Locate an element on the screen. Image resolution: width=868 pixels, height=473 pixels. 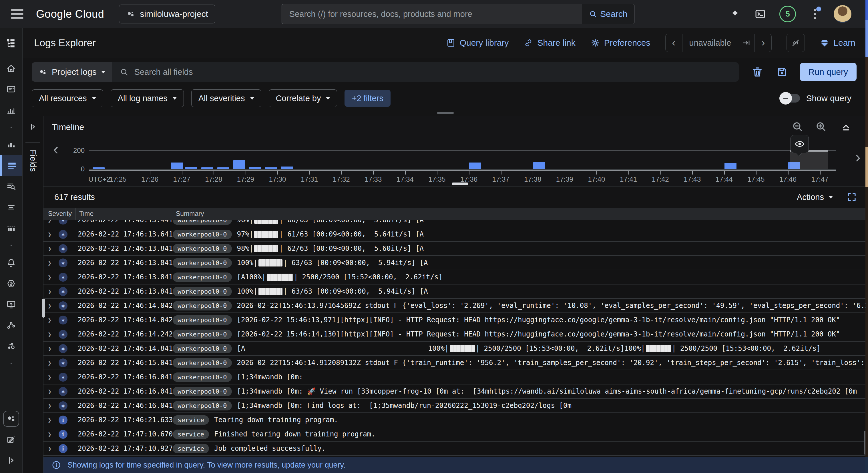
range-next-button: › is located at coordinates (763, 43).